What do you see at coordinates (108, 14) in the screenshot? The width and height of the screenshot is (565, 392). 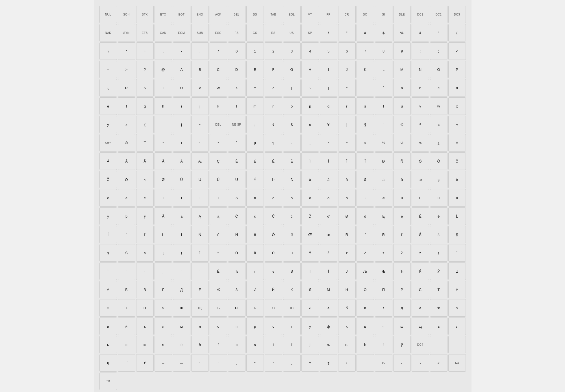 I see `char-cell-0: NUL` at bounding box center [108, 14].